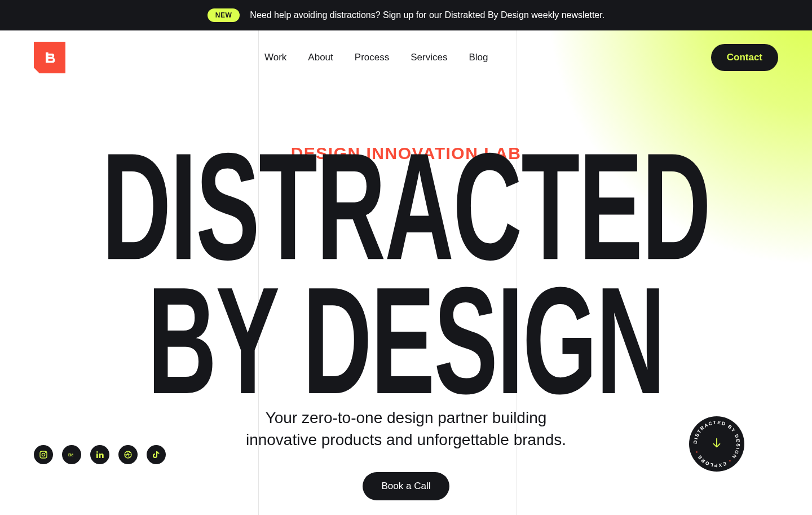 This screenshot has width=812, height=515. What do you see at coordinates (744, 58) in the screenshot?
I see `contact-button: Contact` at bounding box center [744, 58].